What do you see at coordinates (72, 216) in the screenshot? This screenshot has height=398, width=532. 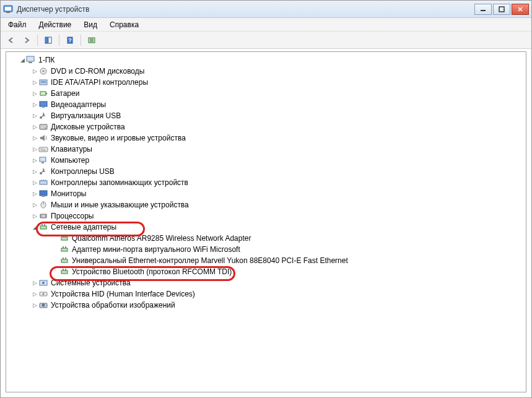 I see `node-label: Процессоры` at bounding box center [72, 216].